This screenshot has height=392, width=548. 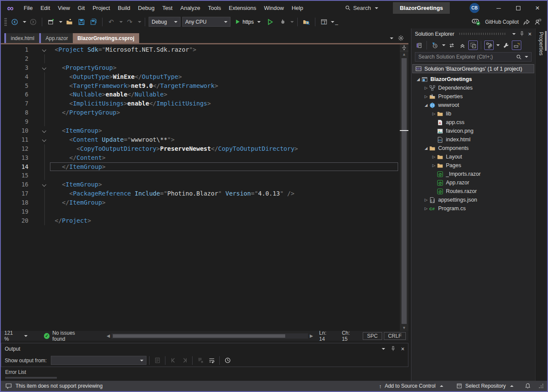 I want to click on solution-explorer-close-icon: ×, so click(x=530, y=34).